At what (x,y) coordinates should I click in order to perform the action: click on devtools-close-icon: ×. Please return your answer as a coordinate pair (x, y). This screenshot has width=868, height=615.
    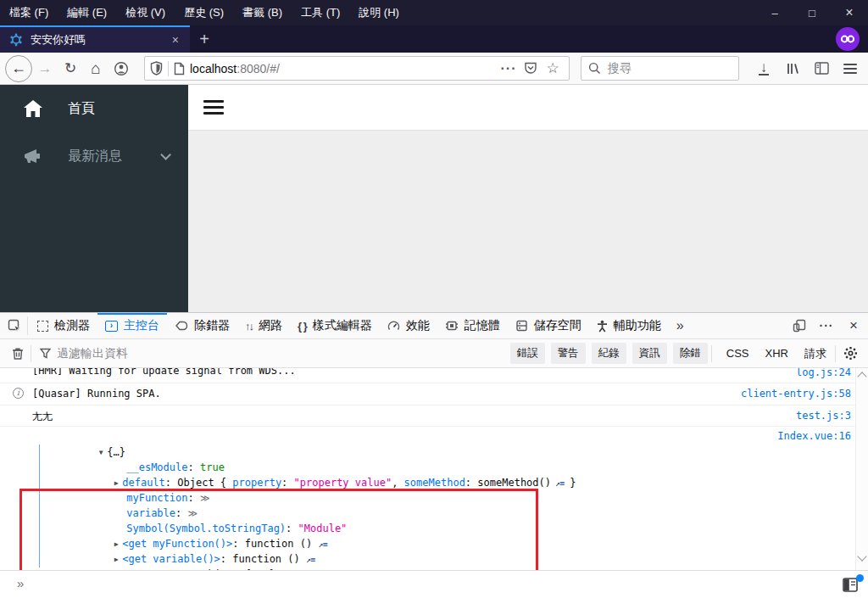
    Looking at the image, I should click on (854, 326).